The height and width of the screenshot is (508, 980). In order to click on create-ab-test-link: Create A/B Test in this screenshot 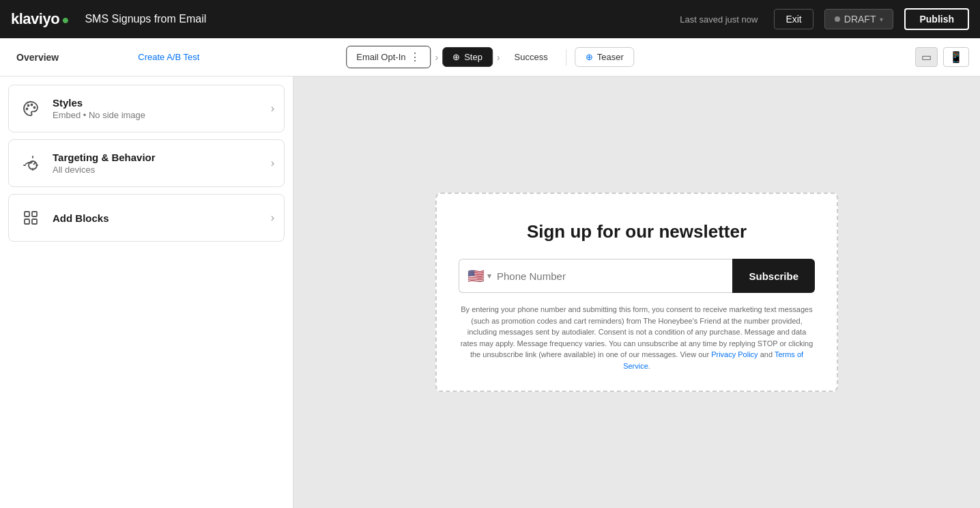, I will do `click(169, 57)`.